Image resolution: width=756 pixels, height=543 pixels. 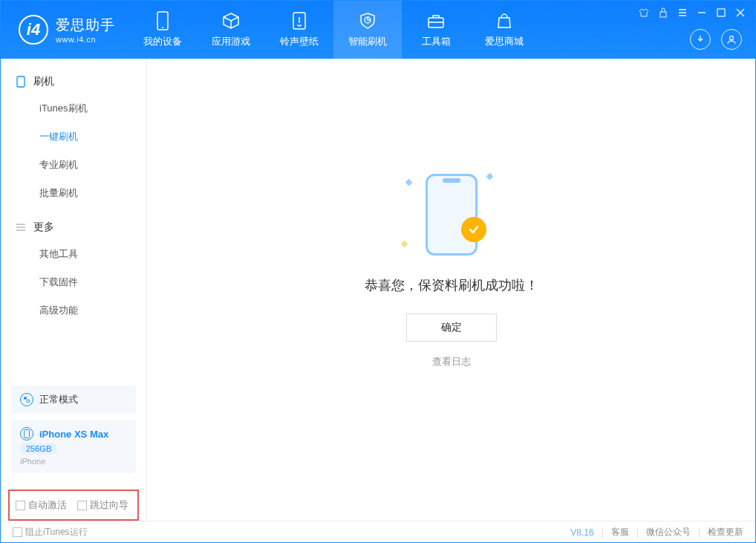 I want to click on logo-icon: i4, so click(x=33, y=30).